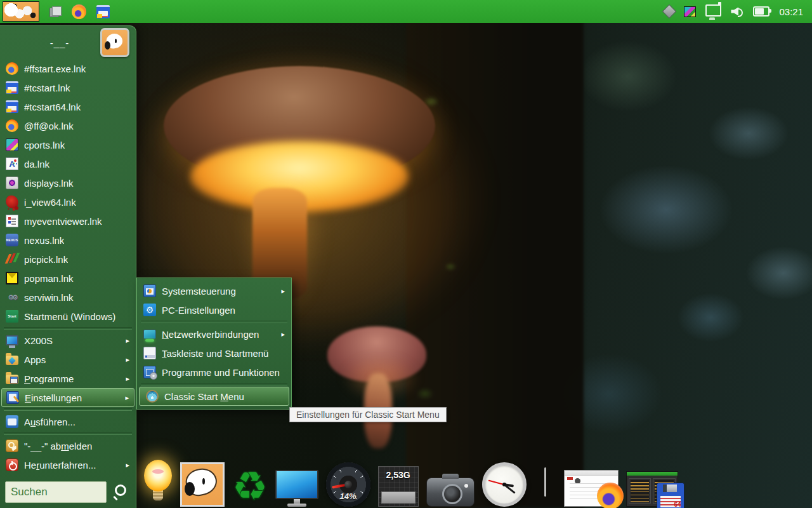 The height and width of the screenshot is (508, 812). I want to click on cpu-gauge-dock-icon: 14%, so click(348, 485).